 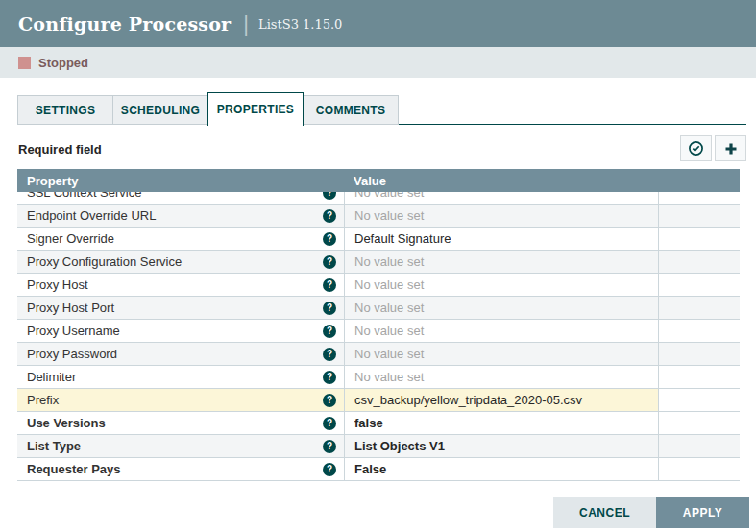 What do you see at coordinates (181, 376) in the screenshot?
I see `property-name-cell: Delimiter` at bounding box center [181, 376].